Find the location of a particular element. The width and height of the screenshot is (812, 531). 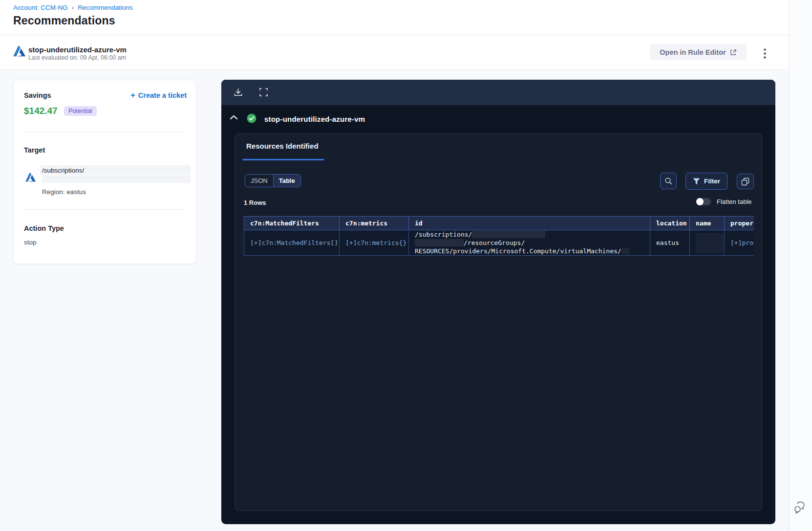

search-icon is located at coordinates (668, 181).